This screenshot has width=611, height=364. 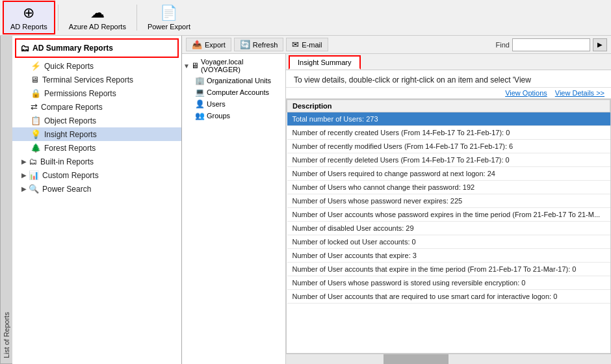 I want to click on table-row: Number of recently modified Users (From …, so click(x=448, y=147).